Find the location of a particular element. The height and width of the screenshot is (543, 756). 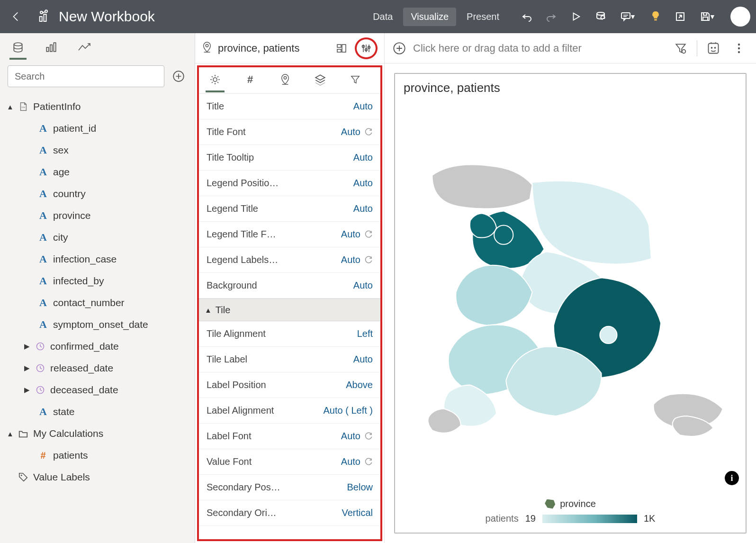

field-infected_by: Ainfected_by is located at coordinates (98, 281).